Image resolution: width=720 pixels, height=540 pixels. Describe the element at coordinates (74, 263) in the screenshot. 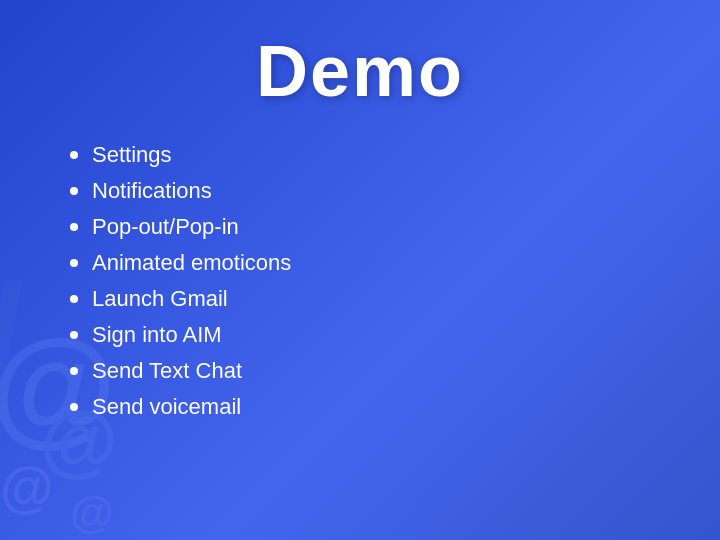

I see `bullet-dot-animated-emoticons` at that location.